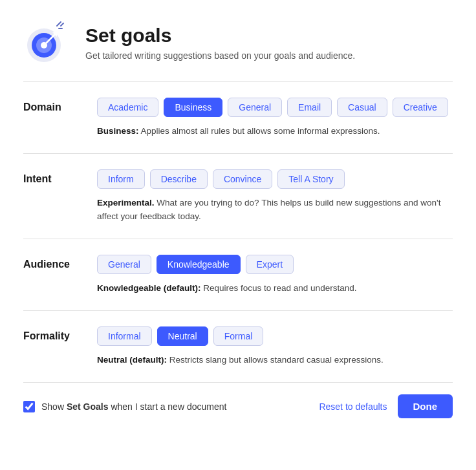 The width and height of the screenshot is (476, 470). Describe the element at coordinates (182, 336) in the screenshot. I see `formality-option-neutral: Neutral` at that location.